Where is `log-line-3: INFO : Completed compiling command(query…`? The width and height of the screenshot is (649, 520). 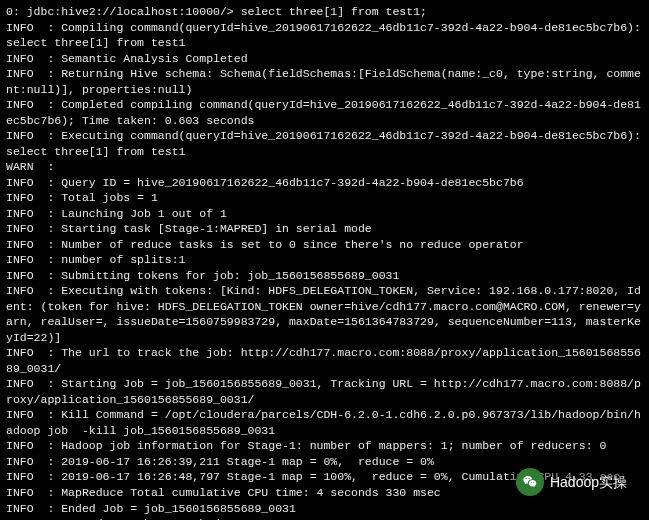
log-line-3: INFO : Completed compiling command(query… is located at coordinates (324, 112).